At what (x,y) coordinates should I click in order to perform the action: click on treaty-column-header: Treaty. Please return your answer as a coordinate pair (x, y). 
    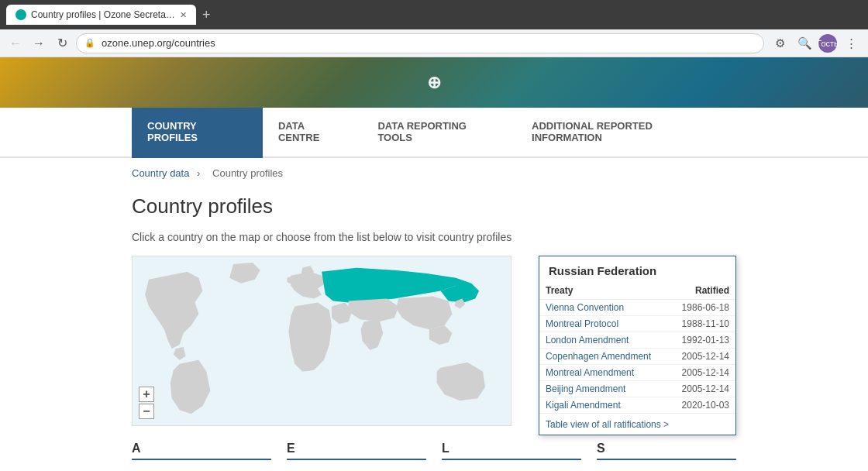
    Looking at the image, I should click on (604, 291).